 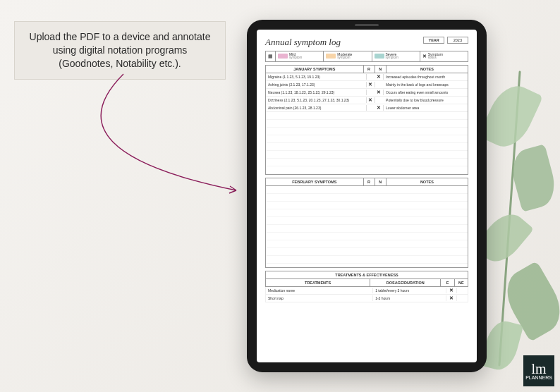 I want to click on grid-icon: ▦, so click(x=271, y=56).